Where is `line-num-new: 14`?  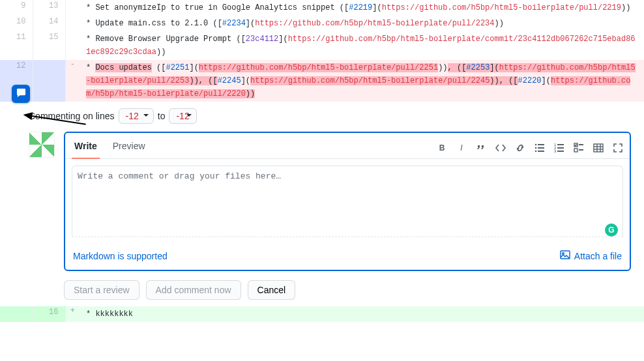 line-num-new: 14 is located at coordinates (49, 23).